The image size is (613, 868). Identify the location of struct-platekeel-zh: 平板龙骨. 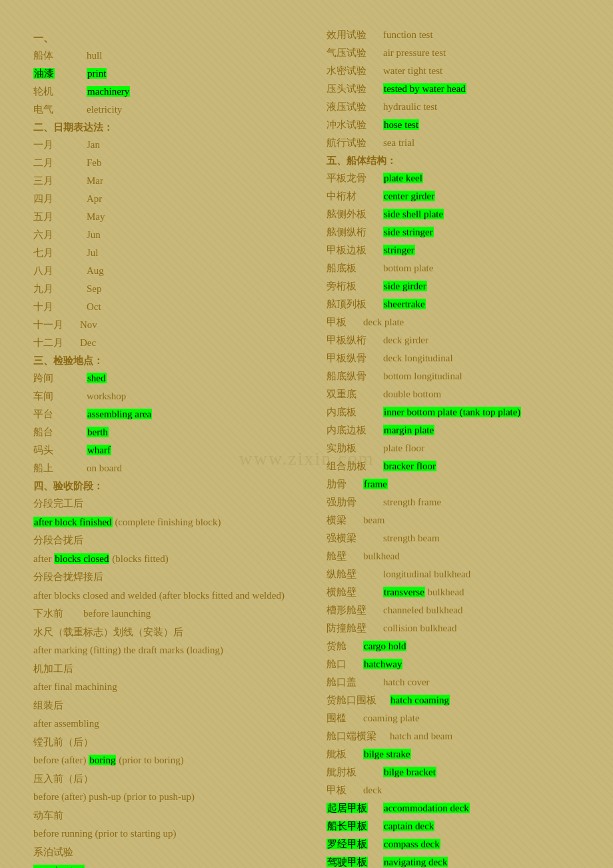
(354, 178).